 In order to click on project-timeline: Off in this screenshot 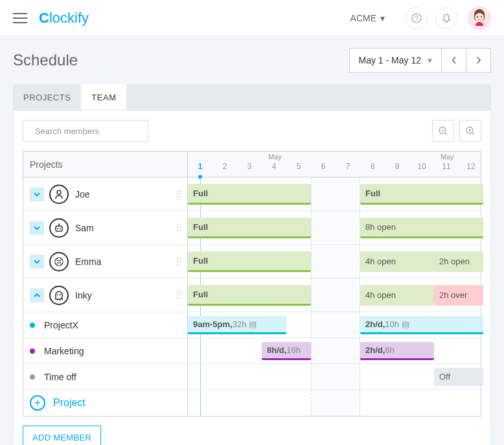, I will do `click(334, 377)`.